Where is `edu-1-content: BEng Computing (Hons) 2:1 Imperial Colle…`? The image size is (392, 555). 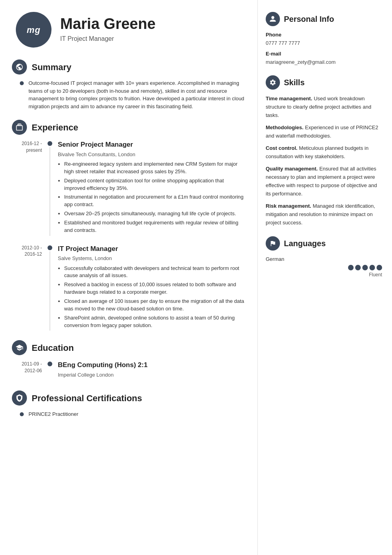
edu-1-content: BEng Computing (Hons) 2:1 Imperial Colle… is located at coordinates (152, 370).